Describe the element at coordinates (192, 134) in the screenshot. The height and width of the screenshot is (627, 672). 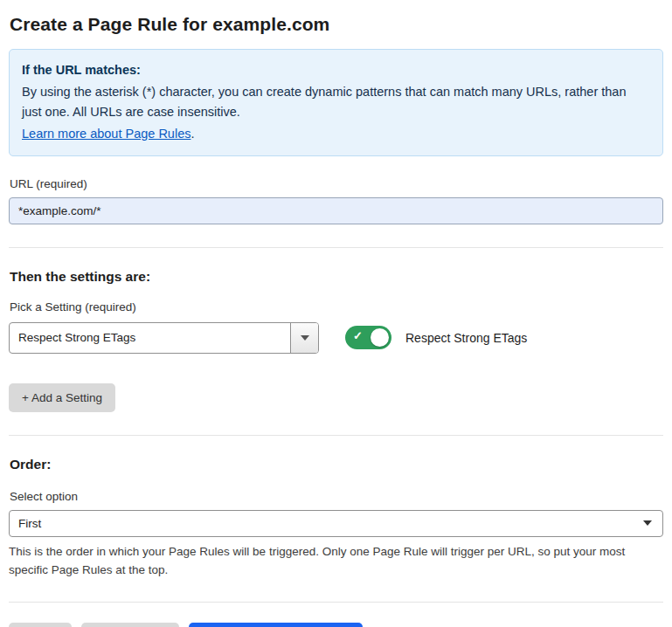
I see `link-suffix: .` at that location.